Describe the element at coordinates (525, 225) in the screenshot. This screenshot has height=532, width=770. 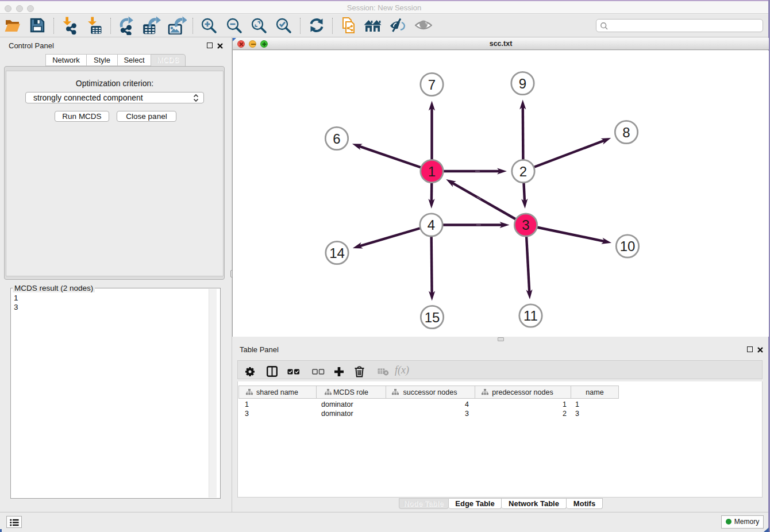
I see `svg-text: 3` at that location.